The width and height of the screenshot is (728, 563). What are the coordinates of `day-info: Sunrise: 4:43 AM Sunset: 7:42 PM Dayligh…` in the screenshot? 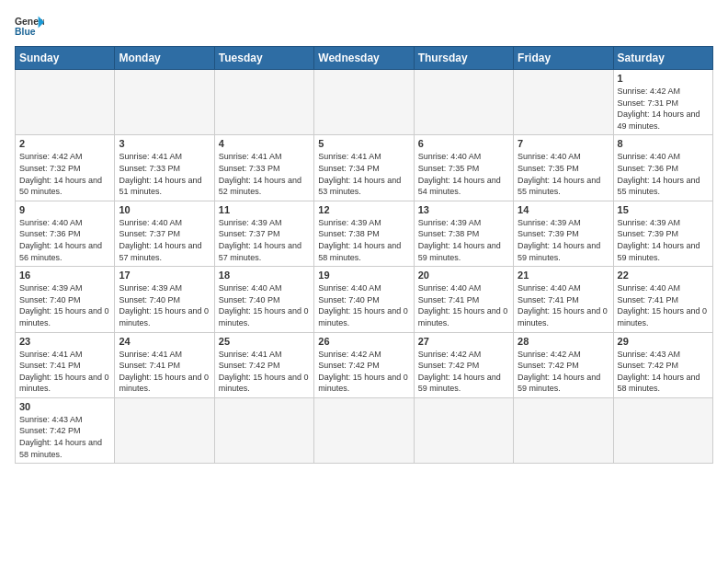 It's located at (664, 372).